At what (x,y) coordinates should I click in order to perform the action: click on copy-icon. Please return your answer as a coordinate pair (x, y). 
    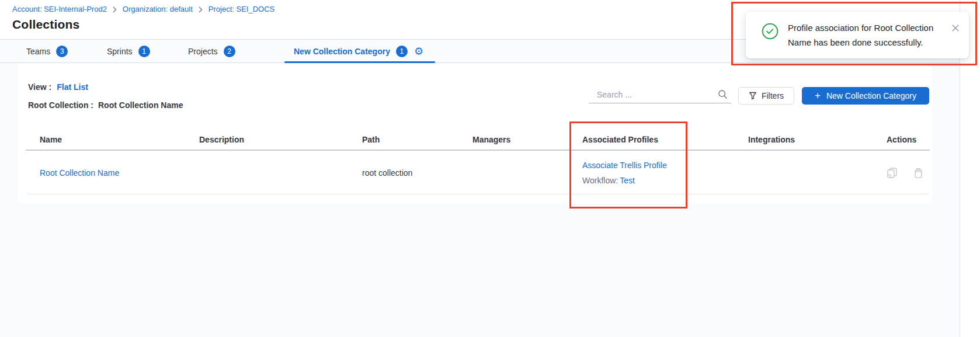
    Looking at the image, I should click on (892, 173).